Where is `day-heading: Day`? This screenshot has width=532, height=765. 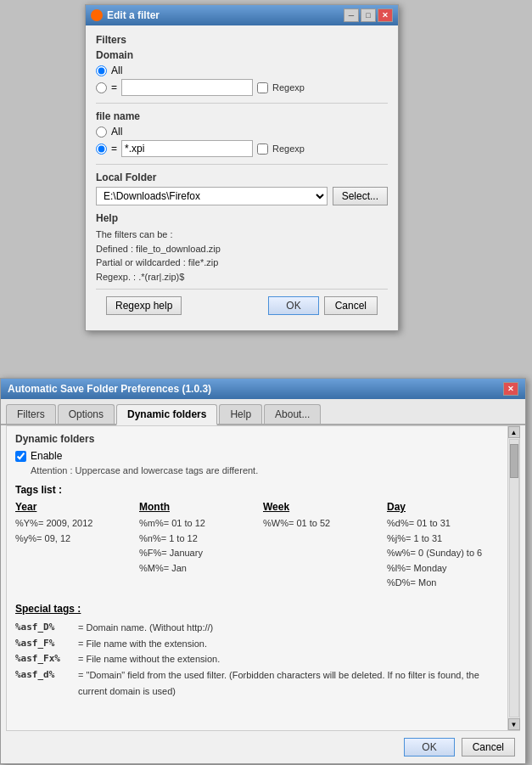
day-heading: Day is located at coordinates (449, 507).